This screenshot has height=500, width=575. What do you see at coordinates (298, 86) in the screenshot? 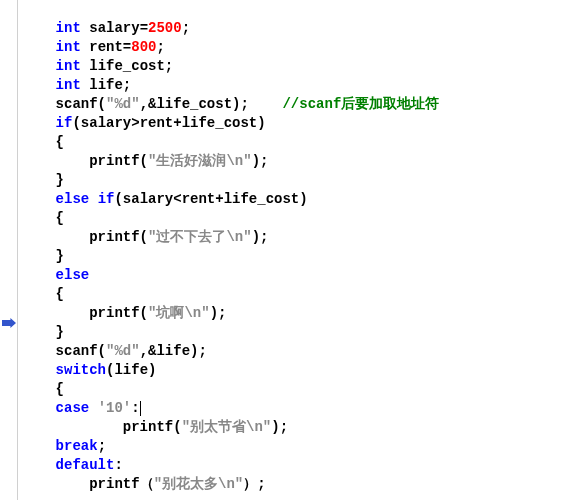
I see `code-line: int life;` at bounding box center [298, 86].